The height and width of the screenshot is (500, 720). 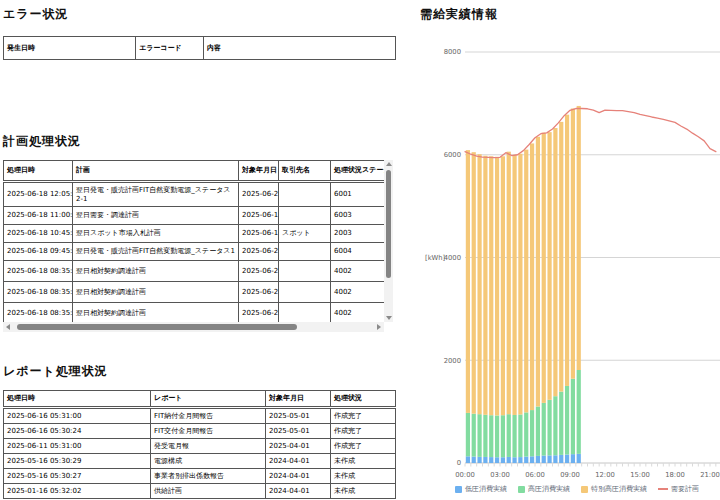 I want to click on report-section-title: レポート処理状況, so click(x=56, y=372).